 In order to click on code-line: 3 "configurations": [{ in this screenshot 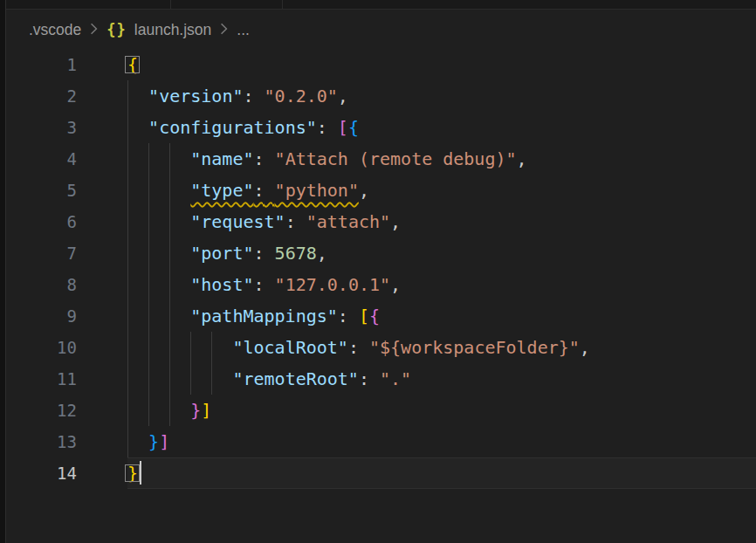, I will do `click(381, 127)`.